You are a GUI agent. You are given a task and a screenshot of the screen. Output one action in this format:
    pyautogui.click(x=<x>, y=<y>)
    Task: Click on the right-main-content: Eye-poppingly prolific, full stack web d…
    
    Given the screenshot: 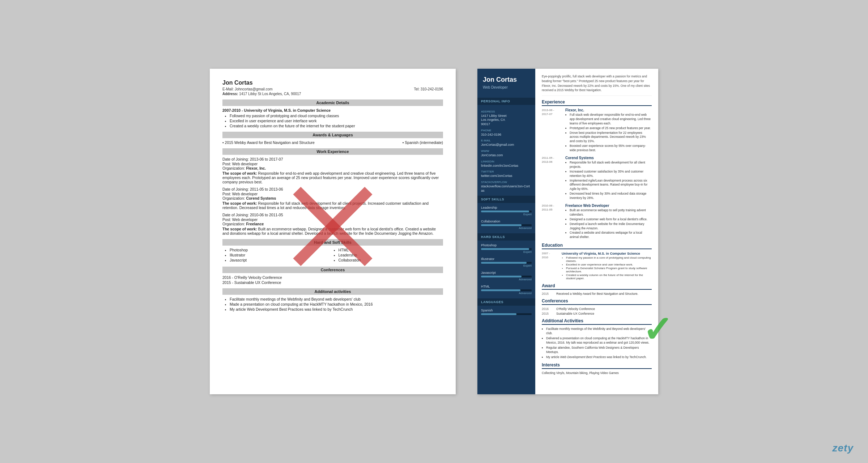 What is the action you would take?
    pyautogui.click(x=597, y=232)
    